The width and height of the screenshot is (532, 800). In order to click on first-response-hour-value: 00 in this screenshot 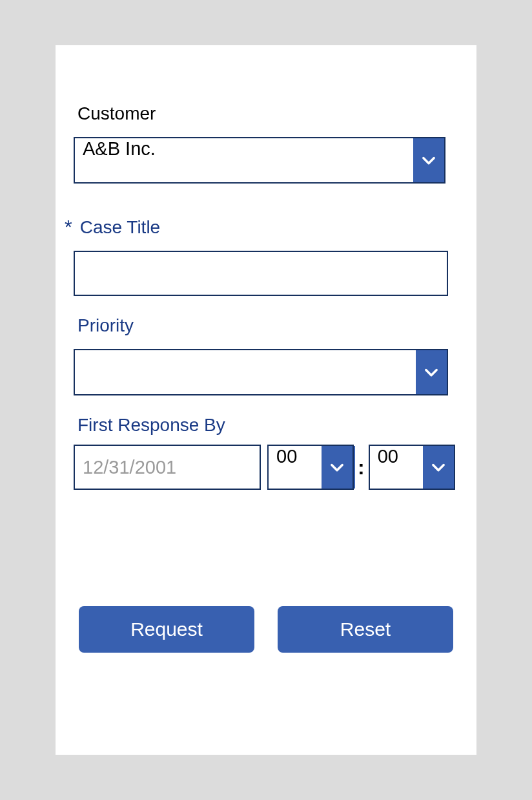, I will do `click(295, 467)`.